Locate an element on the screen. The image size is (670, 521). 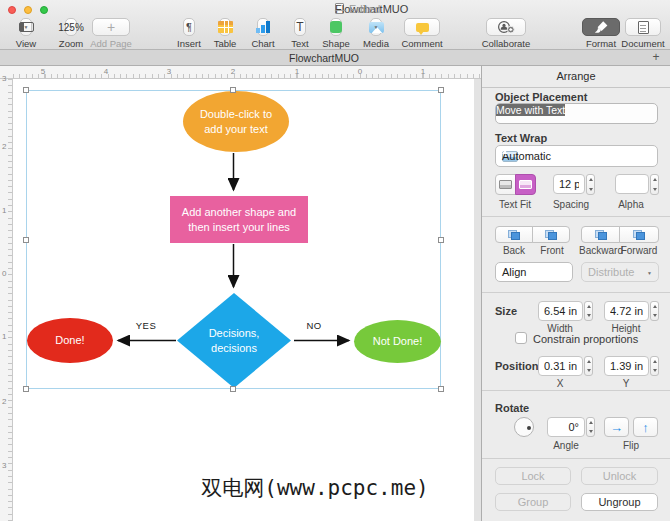
distribute-dropdown: Distribute ▼ is located at coordinates (620, 272).